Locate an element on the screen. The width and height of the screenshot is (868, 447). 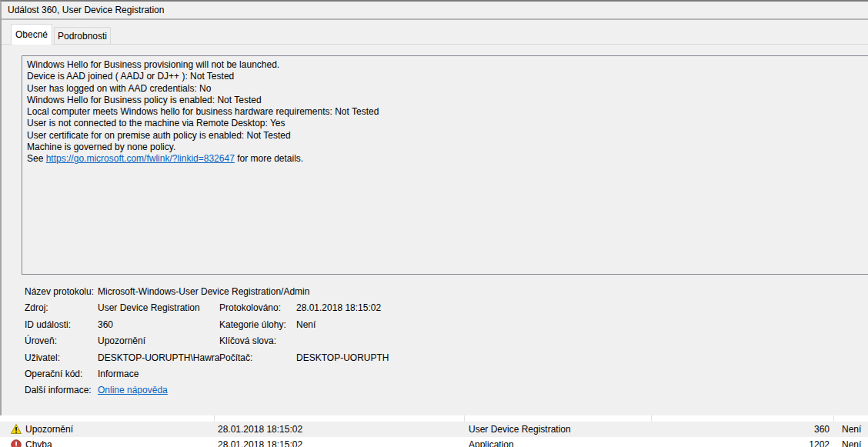
message-line: User has logged on with AAD credentials:… is located at coordinates (447, 89).